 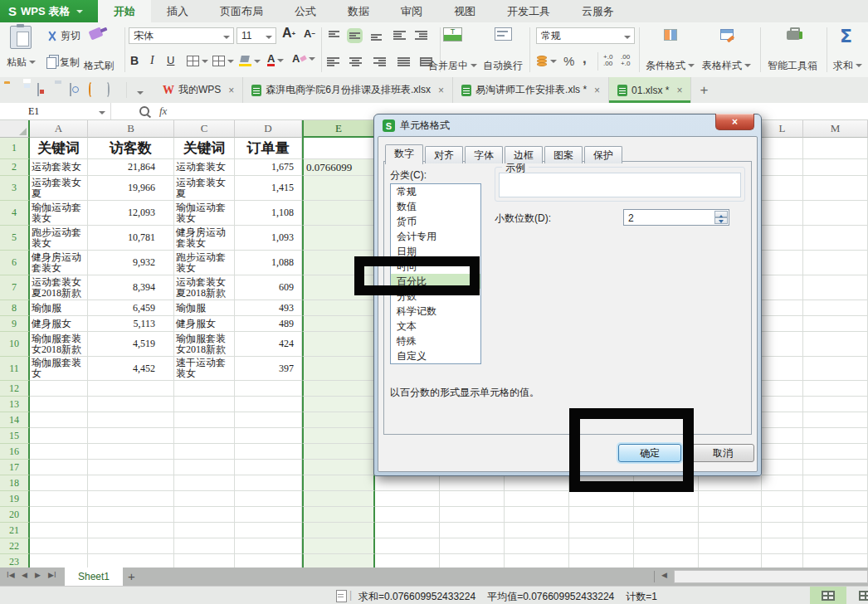 I want to click on cell: 跑步运动套装女, so click(x=59, y=238).